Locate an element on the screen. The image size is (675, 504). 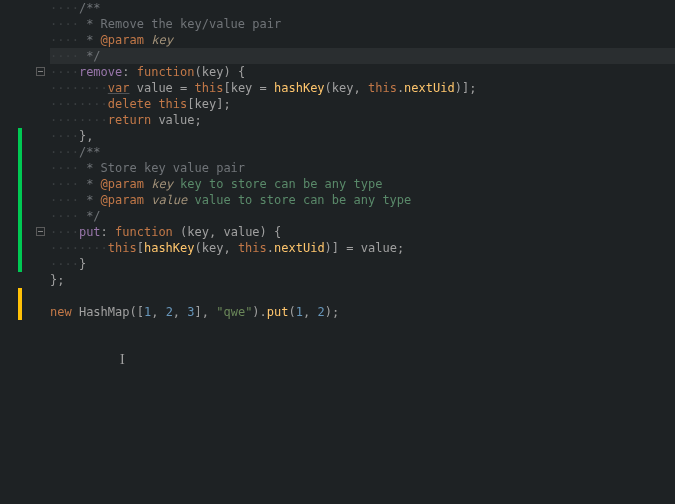
code-line: ········return value; is located at coordinates (362, 120).